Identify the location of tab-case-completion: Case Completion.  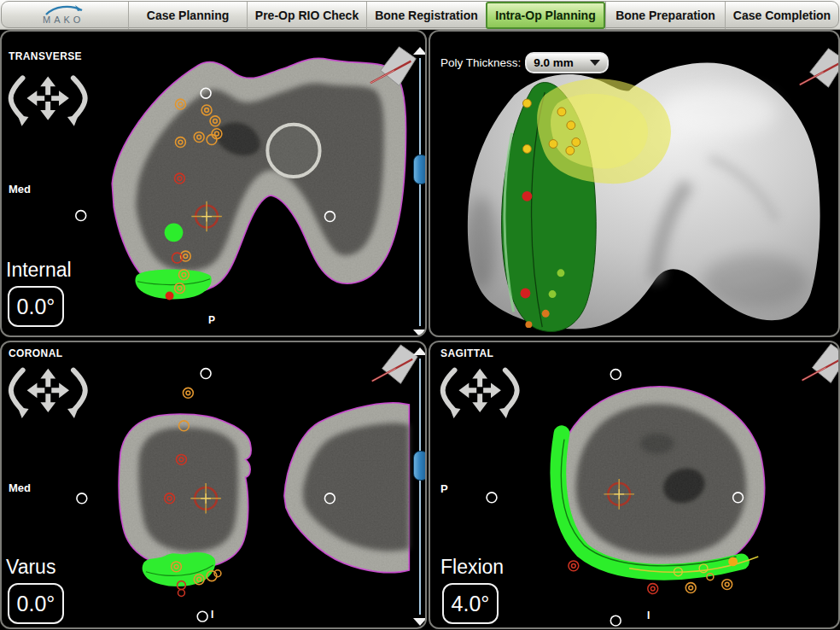
(782, 15).